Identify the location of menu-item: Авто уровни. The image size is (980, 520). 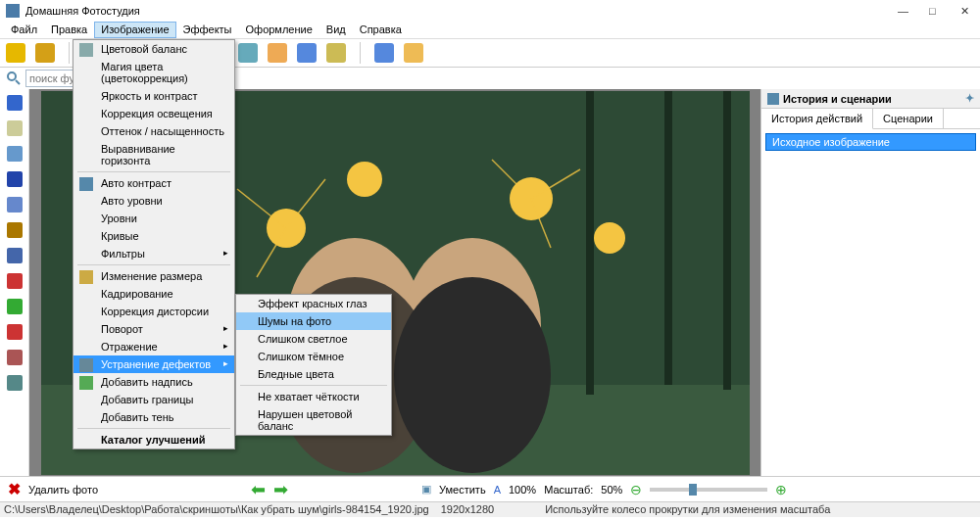
(154, 201).